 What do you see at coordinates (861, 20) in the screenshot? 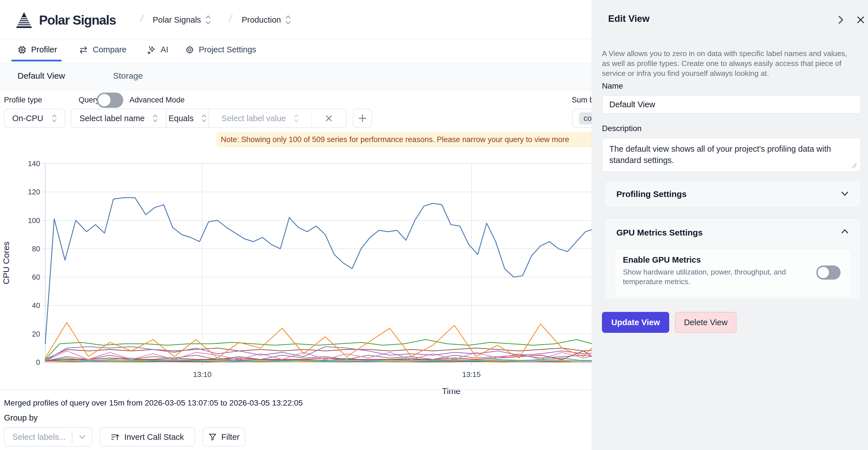
I see `close-panel-button` at bounding box center [861, 20].